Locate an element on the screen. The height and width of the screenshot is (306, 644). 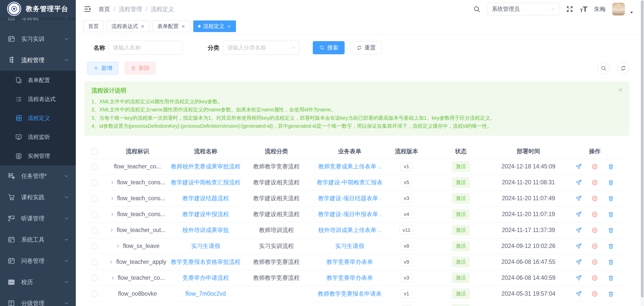
business-form-link: 教学建设-中期检查汇报表 is located at coordinates (350, 182).